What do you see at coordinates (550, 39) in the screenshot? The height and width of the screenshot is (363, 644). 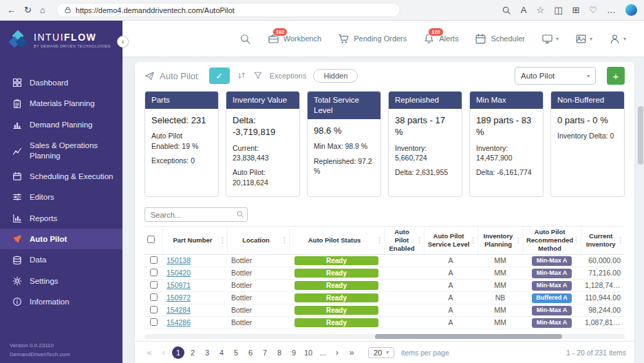 I see `display-dropdown: ▾` at bounding box center [550, 39].